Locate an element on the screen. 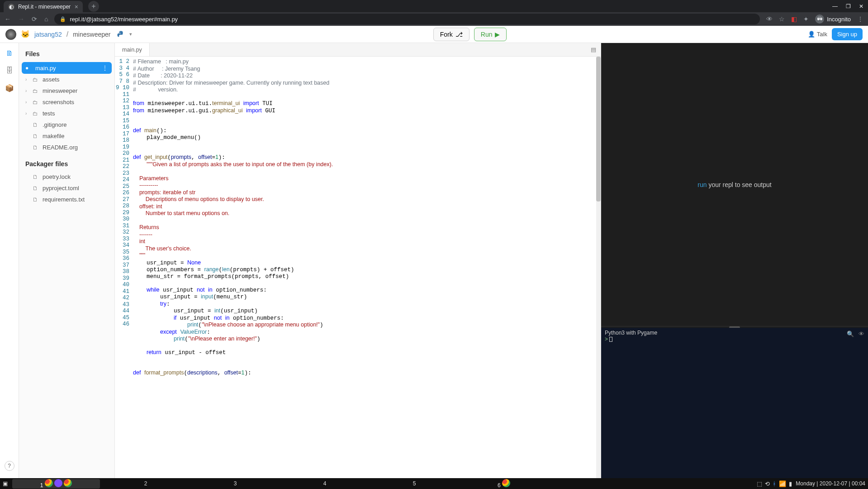 This screenshot has width=868, height=489. files-rail-icon: 🗎 is located at coordinates (9, 53).